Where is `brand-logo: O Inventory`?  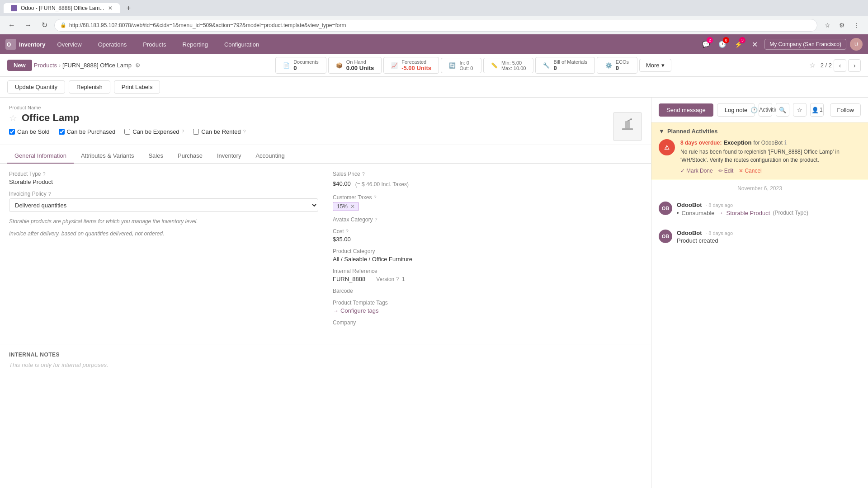
brand-logo: O Inventory is located at coordinates (25, 44).